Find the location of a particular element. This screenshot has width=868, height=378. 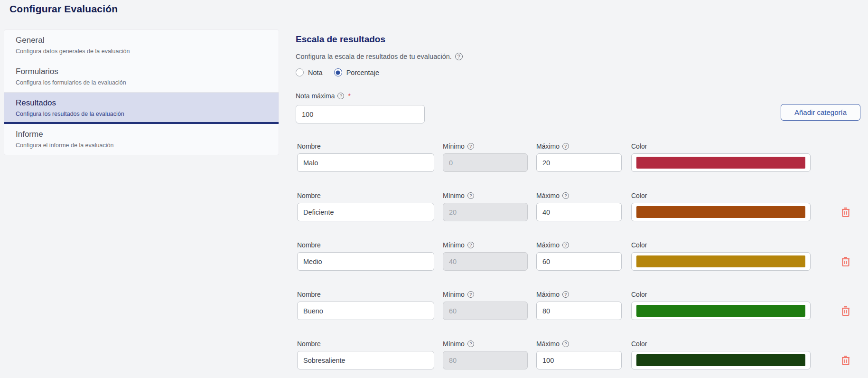

radio-label: Porcentaje is located at coordinates (363, 73).